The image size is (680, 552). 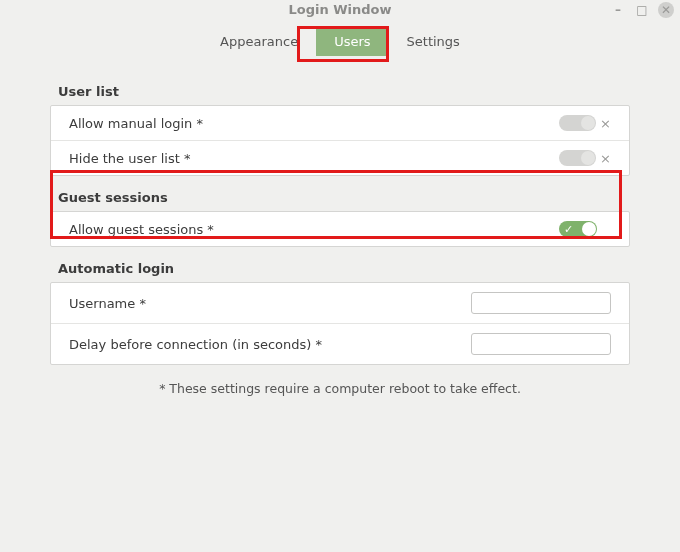 I want to click on label-allow-manual-login: Allow manual login *, so click(x=136, y=124).